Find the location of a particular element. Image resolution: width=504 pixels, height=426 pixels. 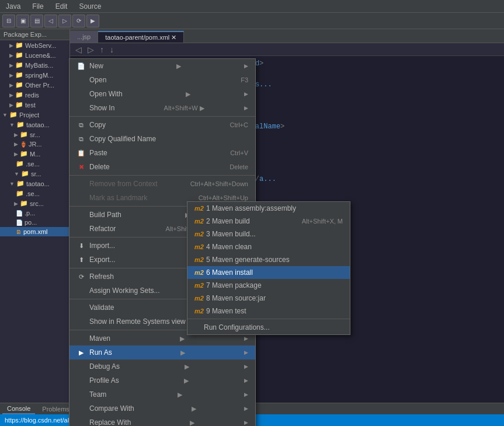

toolbar-btn-7: ▶ is located at coordinates (93, 21).